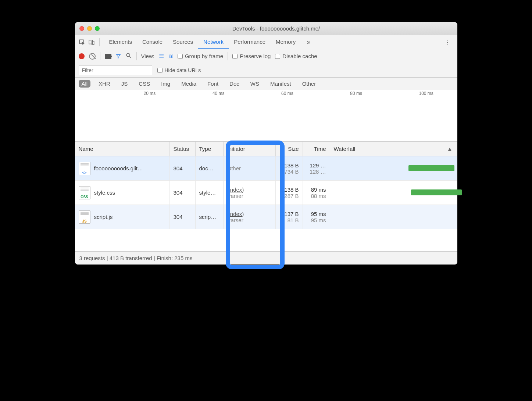 The width and height of the screenshot is (532, 401). Describe the element at coordinates (121, 42) in the screenshot. I see `tab-elements: Elements` at that location.